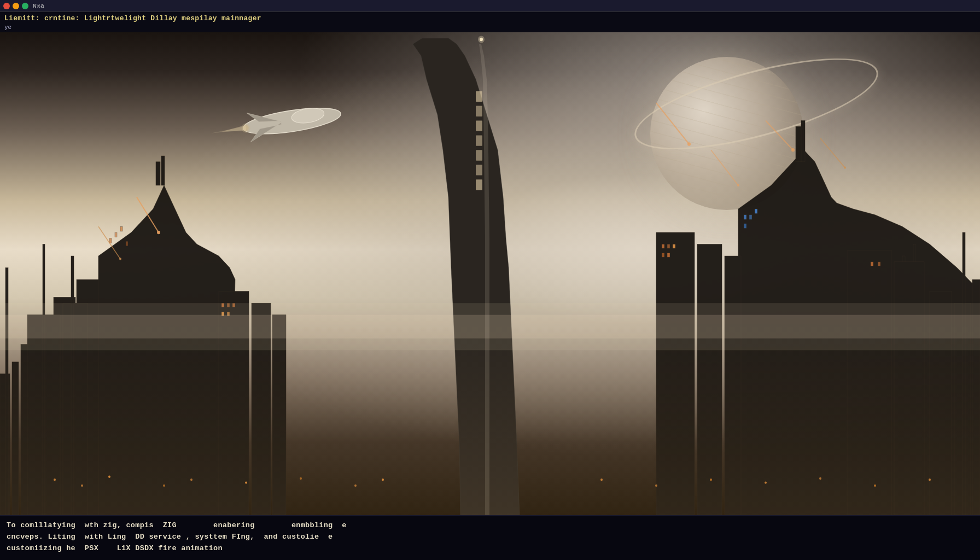  I want to click on caption-line-2: cncveps. Liting with Ling DD service , s…, so click(490, 537).